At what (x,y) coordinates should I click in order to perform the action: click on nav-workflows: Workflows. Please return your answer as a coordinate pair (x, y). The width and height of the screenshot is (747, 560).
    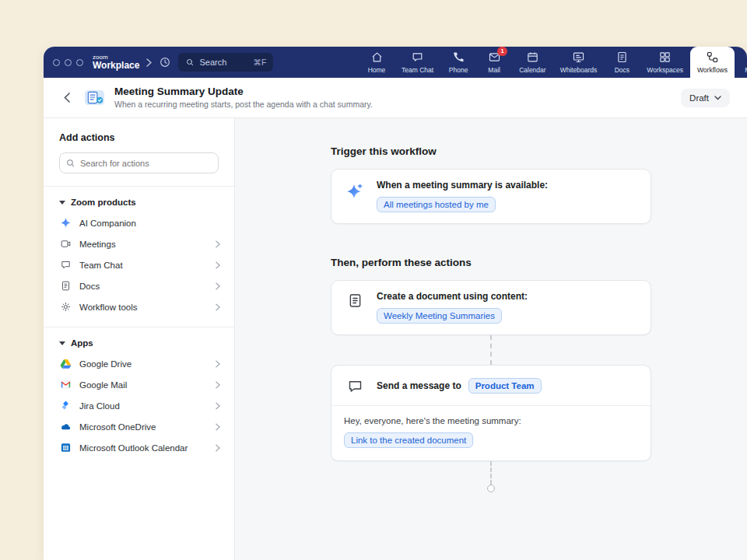
    Looking at the image, I should click on (713, 62).